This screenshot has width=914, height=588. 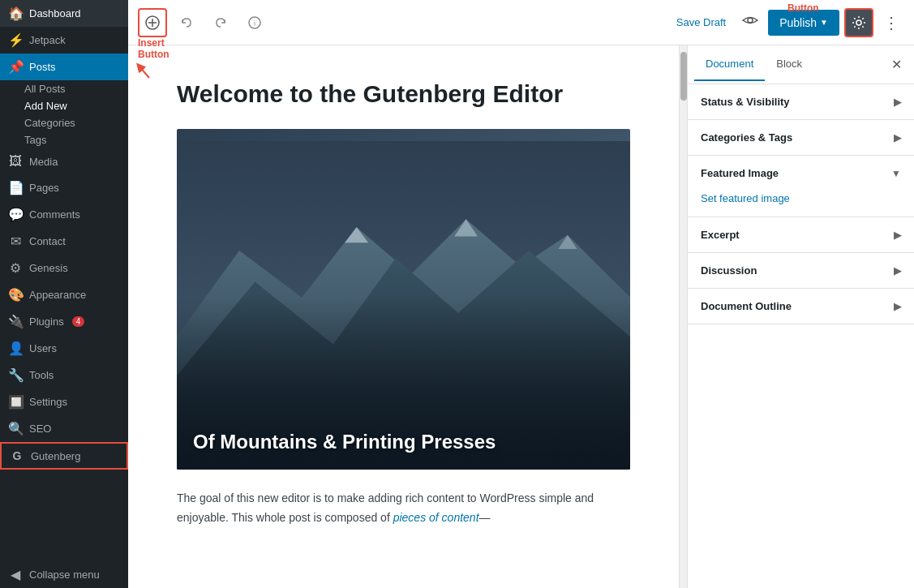 I want to click on sidebar-item-label: Comments, so click(x=55, y=214).